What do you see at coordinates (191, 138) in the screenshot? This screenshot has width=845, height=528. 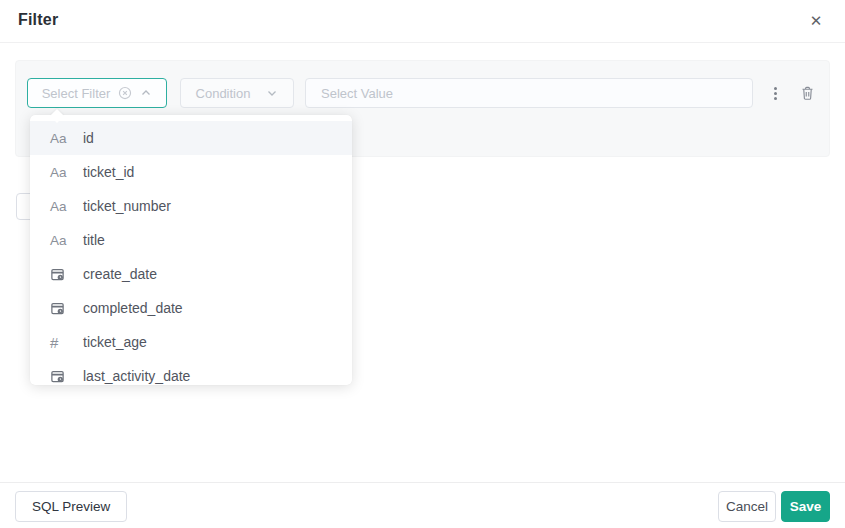 I see `dropdown-item-id: Aa id` at bounding box center [191, 138].